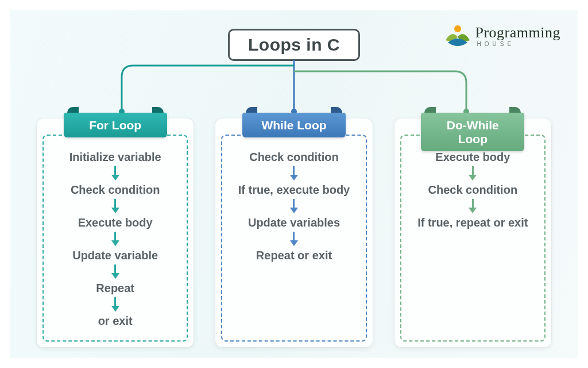 This screenshot has width=588, height=368. Describe the element at coordinates (294, 125) in the screenshot. I see `card-badge-while-loop: While Loop` at that location.